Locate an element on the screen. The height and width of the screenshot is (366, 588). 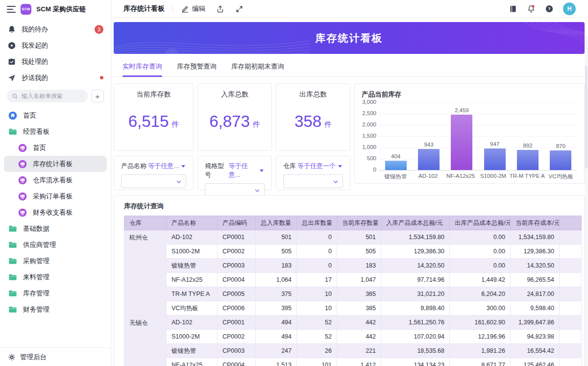
table-row: 无锡仓AD-102CP0001494524421,561,250.76161,6… is located at coordinates (353, 322).